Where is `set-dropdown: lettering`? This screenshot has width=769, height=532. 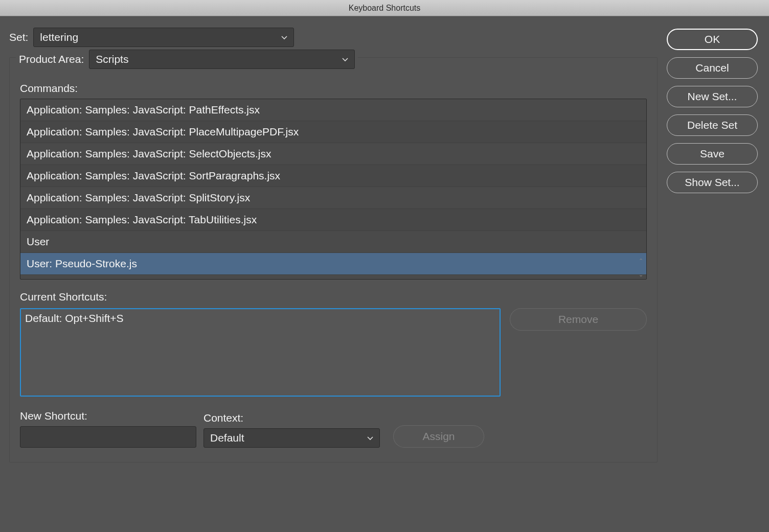 set-dropdown: lettering is located at coordinates (164, 37).